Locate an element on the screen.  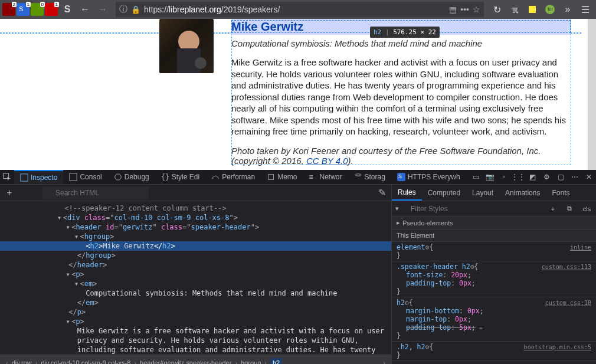
devtools-settings-button: ⚙ is located at coordinates (546, 177).